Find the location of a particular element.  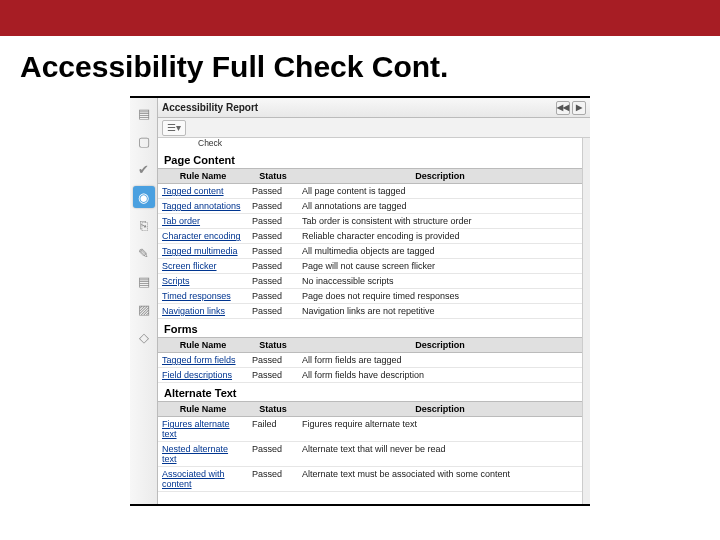

thumbnails-icon: ▤ is located at coordinates (144, 113).